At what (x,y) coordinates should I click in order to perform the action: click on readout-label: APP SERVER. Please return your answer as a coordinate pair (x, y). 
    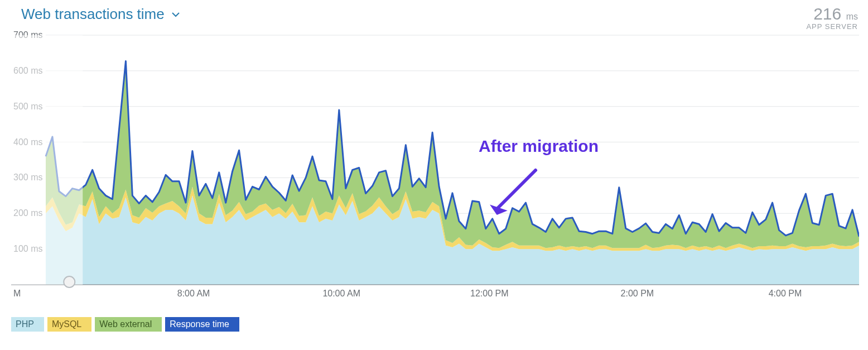
    Looking at the image, I should click on (832, 27).